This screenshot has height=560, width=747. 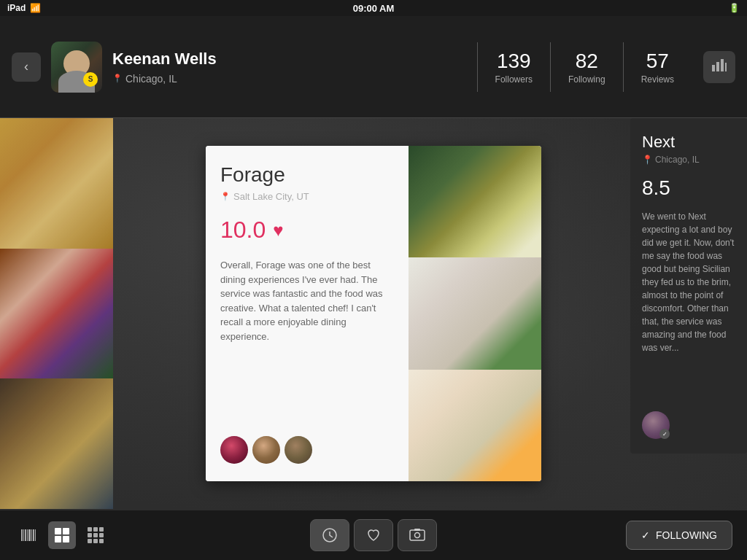 What do you see at coordinates (734, 8) in the screenshot?
I see `status-right: 🔋` at bounding box center [734, 8].